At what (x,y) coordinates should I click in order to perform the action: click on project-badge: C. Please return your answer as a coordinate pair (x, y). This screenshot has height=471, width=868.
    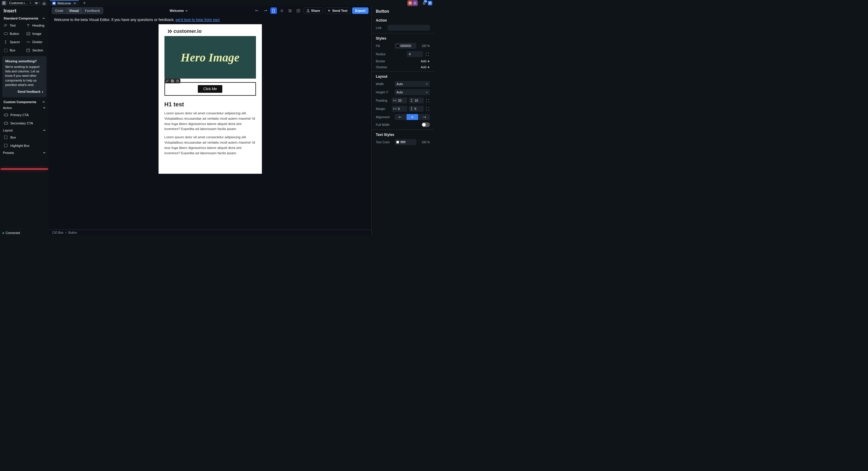
    Looking at the image, I should click on (4, 3).